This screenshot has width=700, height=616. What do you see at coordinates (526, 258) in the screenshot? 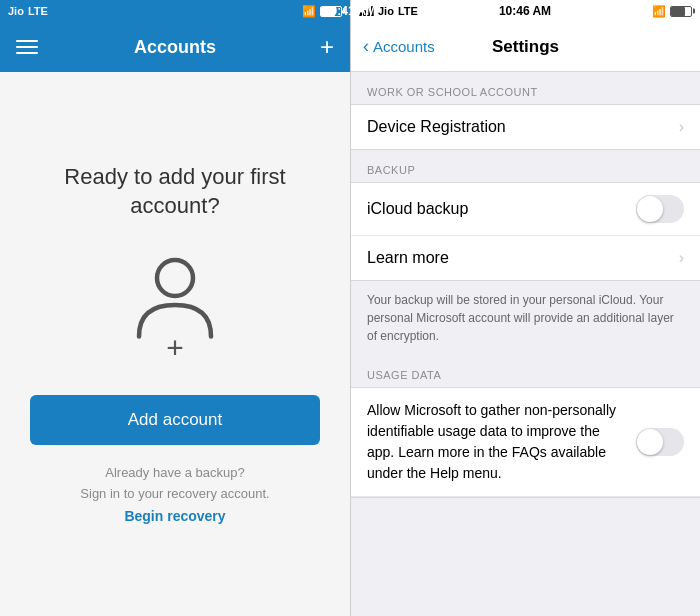
I see `learn-more-row: Learn more ›` at bounding box center [526, 258].